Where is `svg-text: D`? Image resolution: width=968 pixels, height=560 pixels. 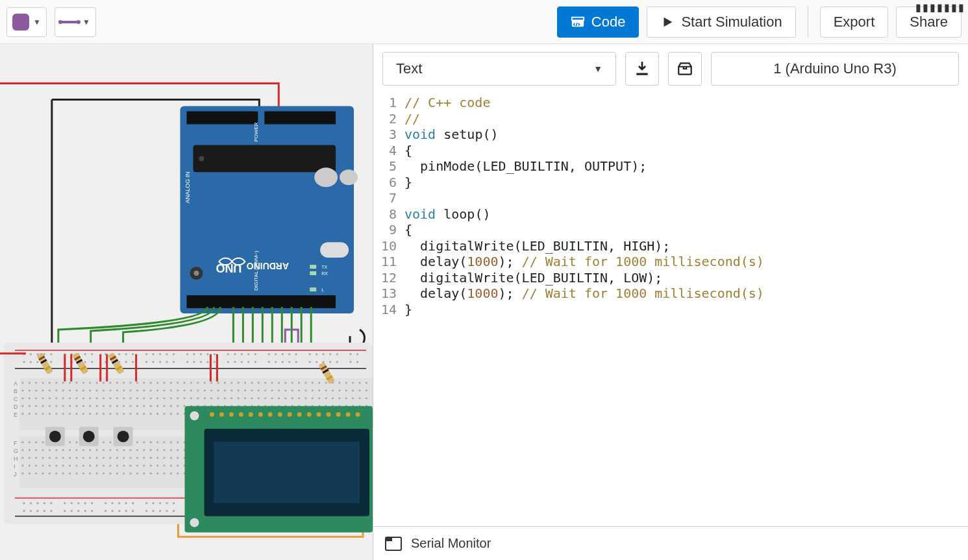 svg-text: D is located at coordinates (16, 407).